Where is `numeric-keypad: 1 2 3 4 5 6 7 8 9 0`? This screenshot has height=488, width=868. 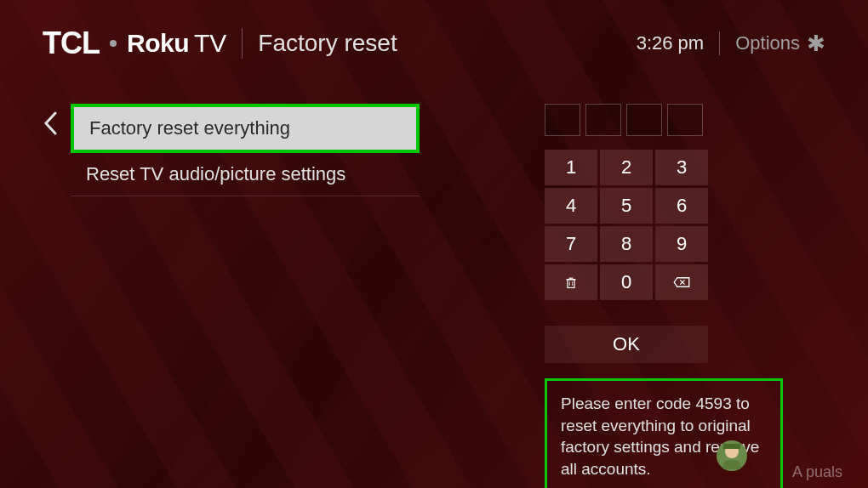 numeric-keypad: 1 2 3 4 5 6 7 8 9 0 is located at coordinates (664, 224).